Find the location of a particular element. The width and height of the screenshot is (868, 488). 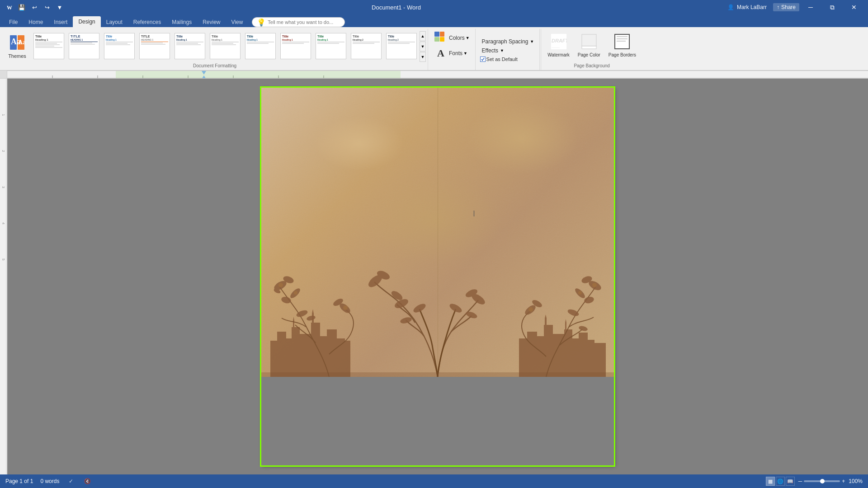

svg-text: Aa is located at coordinates (22, 42).